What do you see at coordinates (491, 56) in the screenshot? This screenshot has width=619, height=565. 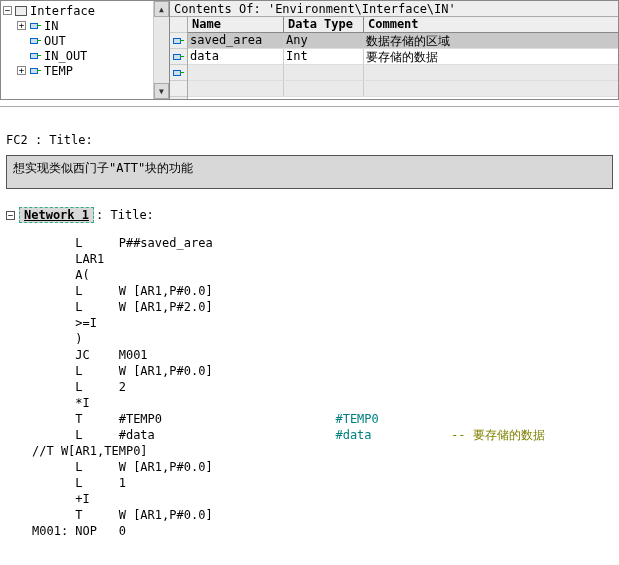 I see `cell-comment: 要存储的数据` at bounding box center [491, 56].